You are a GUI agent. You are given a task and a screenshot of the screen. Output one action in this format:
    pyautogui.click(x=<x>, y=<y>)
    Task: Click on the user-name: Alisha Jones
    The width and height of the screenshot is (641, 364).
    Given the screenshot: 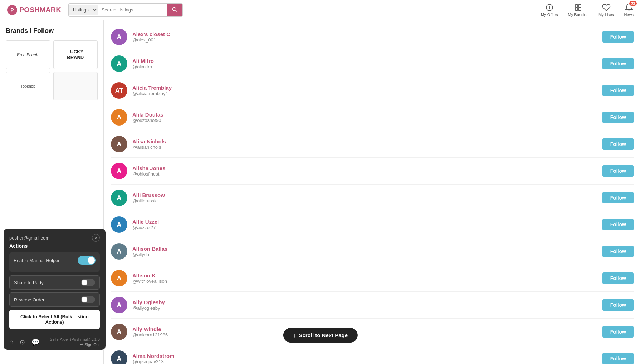 What is the action you would take?
    pyautogui.click(x=367, y=168)
    